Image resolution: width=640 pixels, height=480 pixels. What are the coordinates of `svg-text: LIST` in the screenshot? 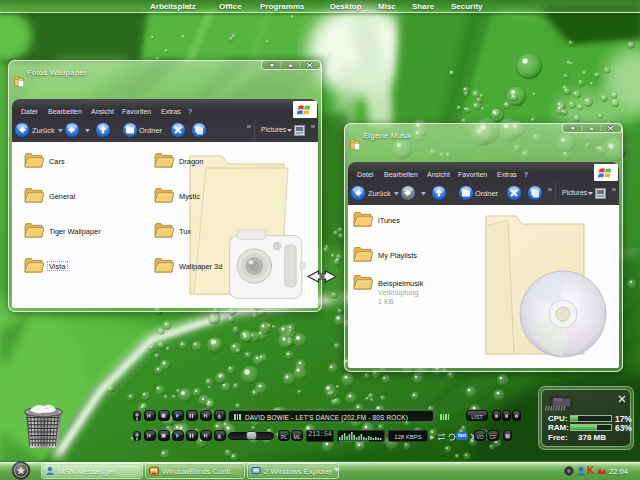 It's located at (477, 417).